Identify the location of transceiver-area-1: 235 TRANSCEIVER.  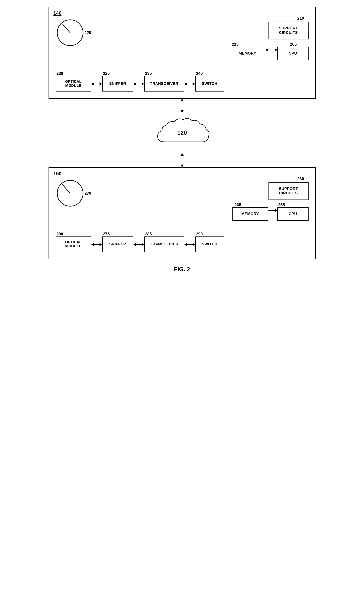
(164, 81).